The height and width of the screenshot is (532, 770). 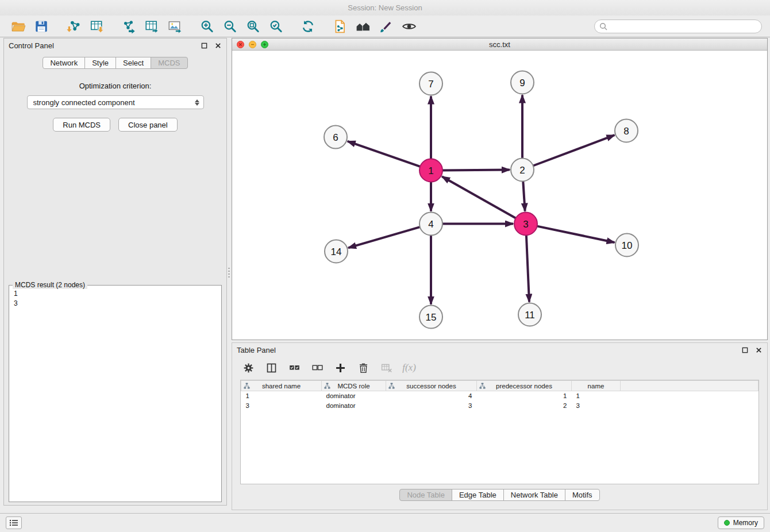 I want to click on folder-icon, so click(x=18, y=26).